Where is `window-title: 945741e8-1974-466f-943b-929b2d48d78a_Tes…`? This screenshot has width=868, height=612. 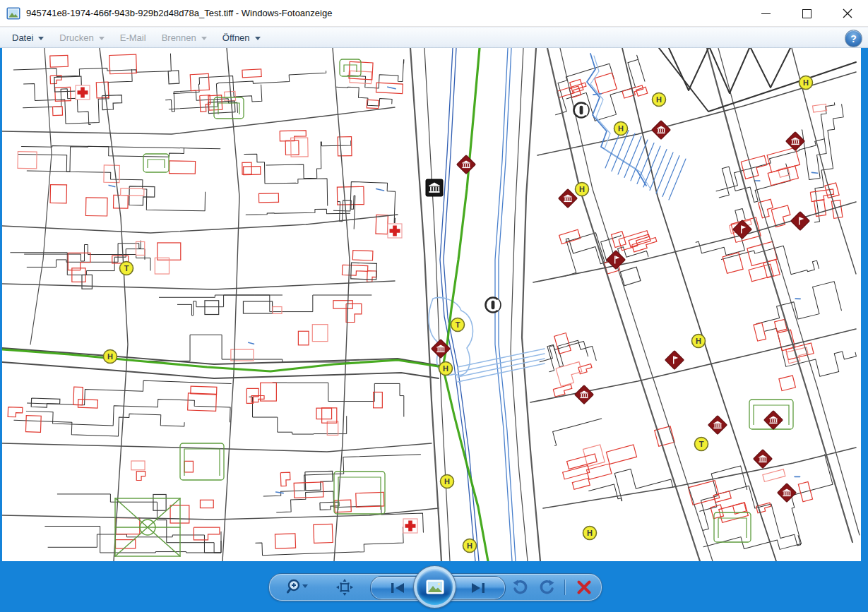 window-title: 945741e8-1974-466f-943b-929b2d48d78a_Tes… is located at coordinates (179, 13).